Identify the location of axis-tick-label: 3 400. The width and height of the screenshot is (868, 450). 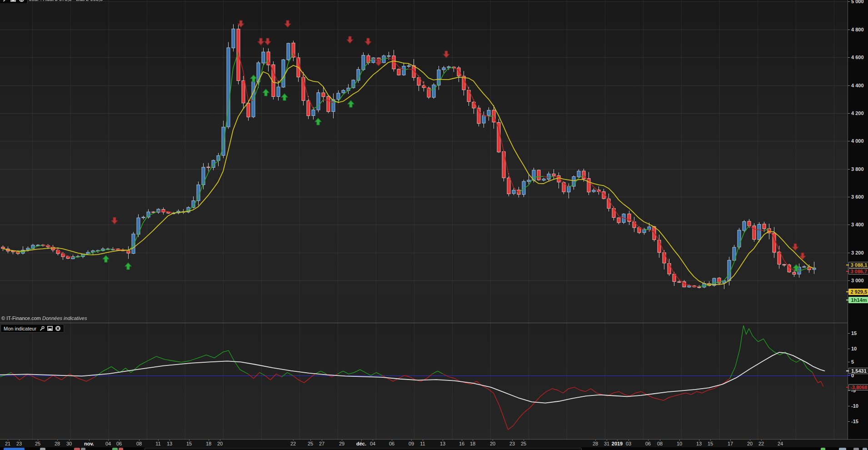
(858, 225).